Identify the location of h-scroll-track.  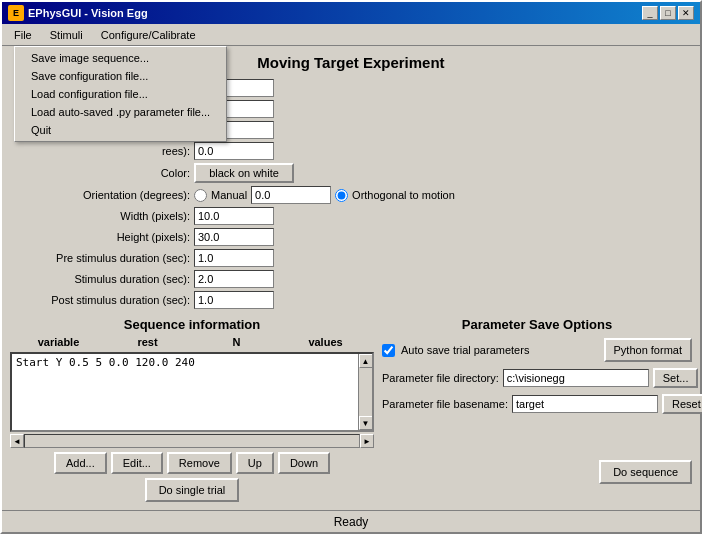
(192, 441).